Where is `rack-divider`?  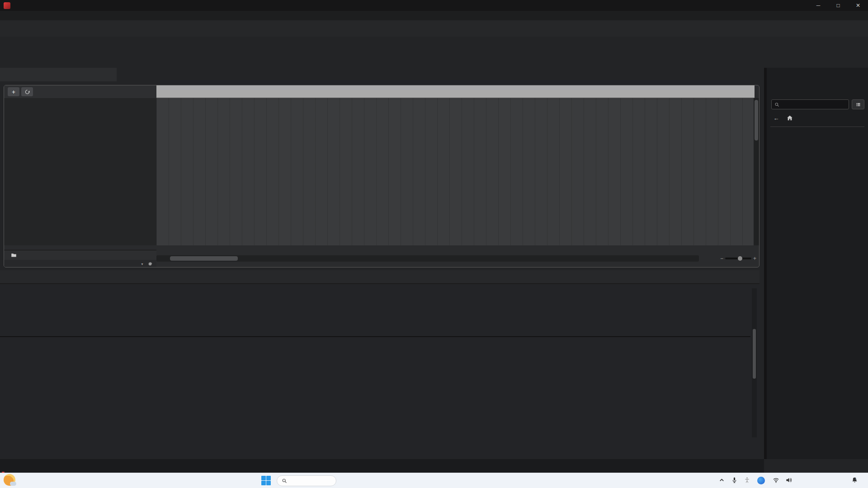
rack-divider is located at coordinates (375, 337).